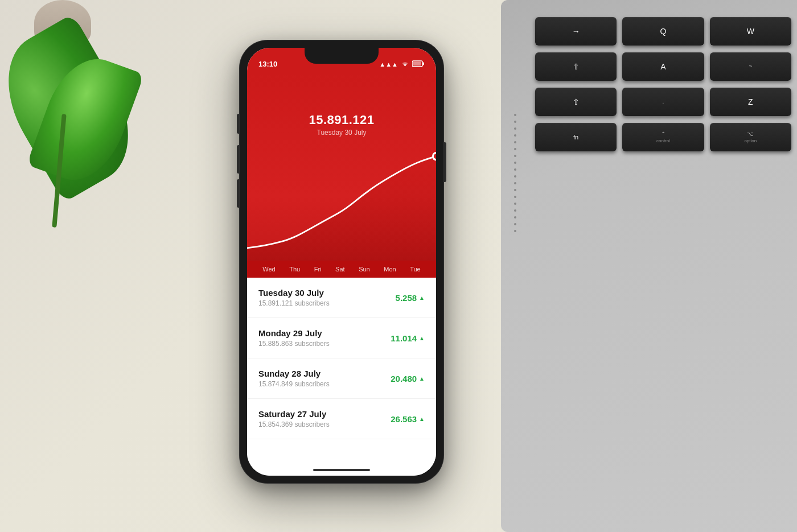 The image size is (797, 532). What do you see at coordinates (294, 373) in the screenshot?
I see `stat-day-2: Sunday 28 July` at bounding box center [294, 373].